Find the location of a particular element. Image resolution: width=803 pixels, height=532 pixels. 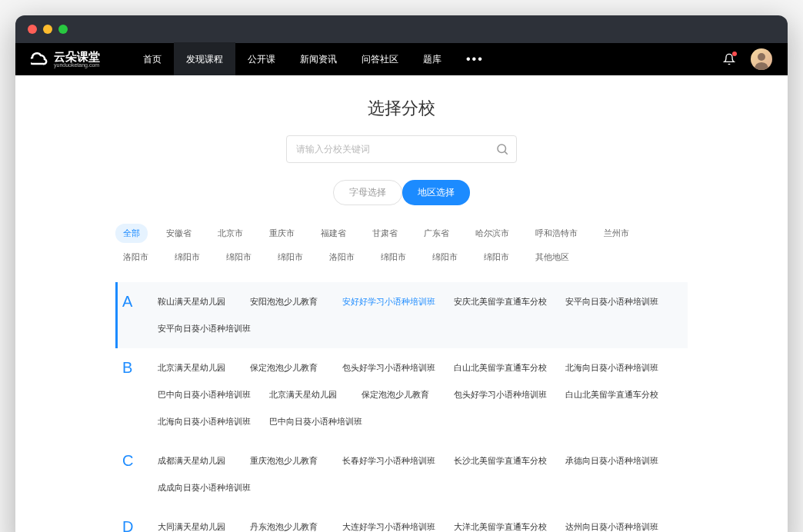

school-item: 重庆泡泡少儿教育 is located at coordinates (287, 461).